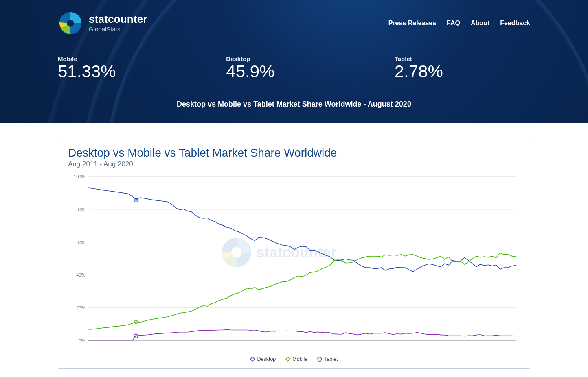 The height and width of the screenshot is (377, 588). What do you see at coordinates (294, 164) in the screenshot?
I see `chart-subtitle: Aug 2011 - Aug 2020` at bounding box center [294, 164].